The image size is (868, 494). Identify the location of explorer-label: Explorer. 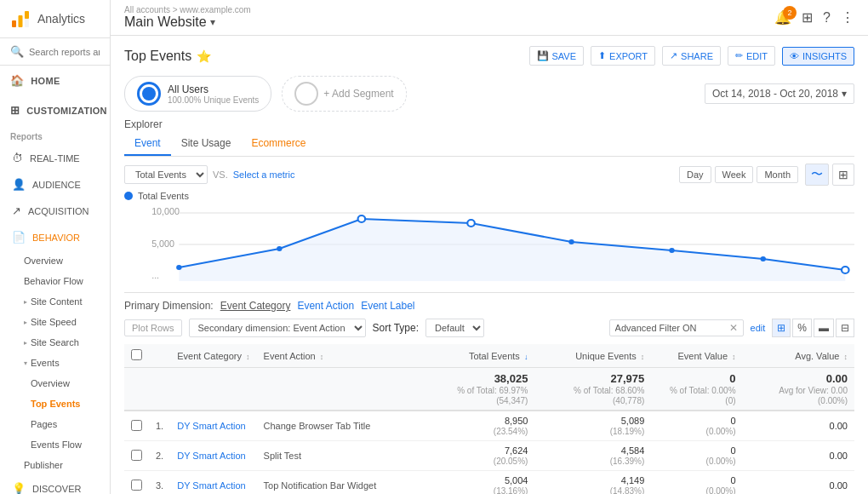
(143, 124).